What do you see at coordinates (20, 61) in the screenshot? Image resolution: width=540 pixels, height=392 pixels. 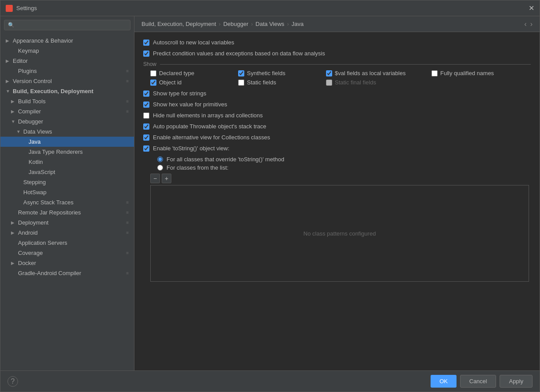 I see `sidebar-item-label: Editor` at bounding box center [20, 61].